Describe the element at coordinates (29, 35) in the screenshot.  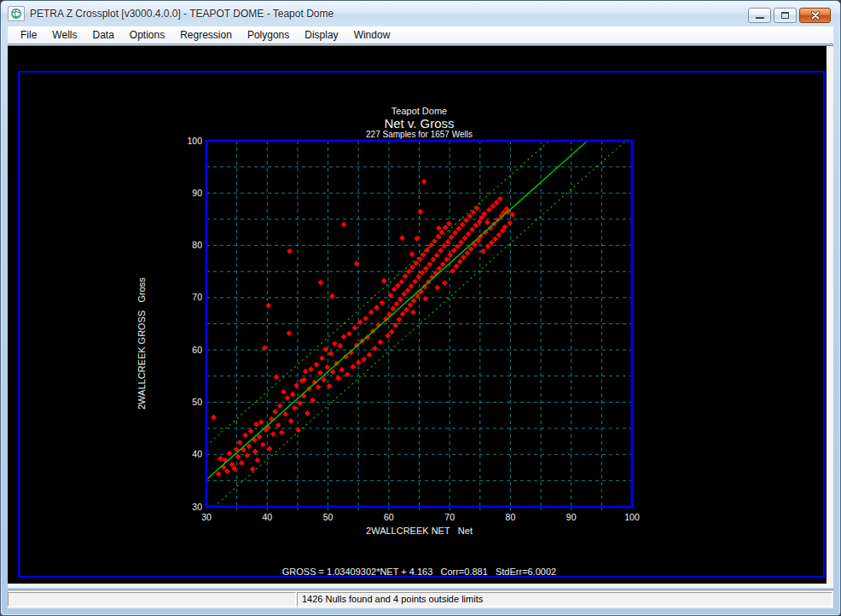
I see `menu-item-file: File` at that location.